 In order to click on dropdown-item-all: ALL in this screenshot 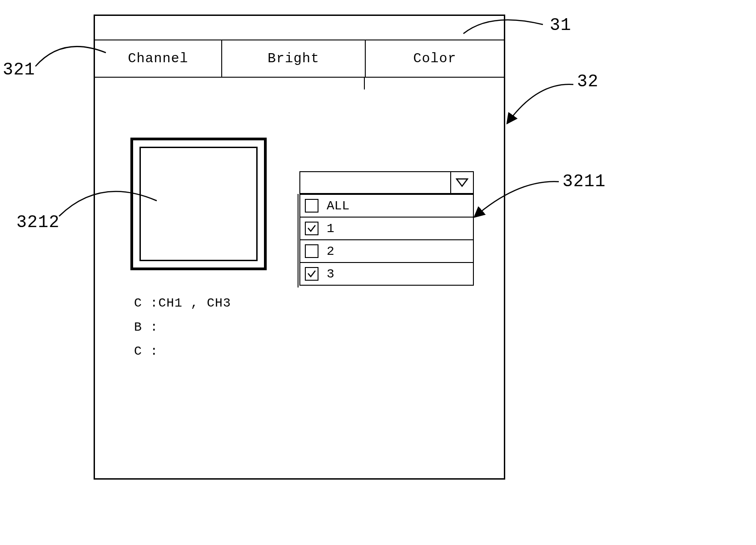, I will do `click(387, 205)`.